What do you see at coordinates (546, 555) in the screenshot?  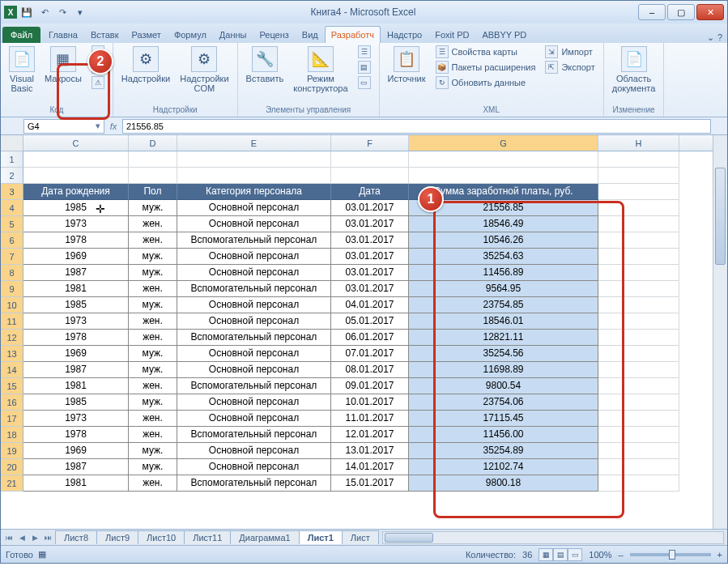 I see `view-normal-button: ▦` at bounding box center [546, 555].